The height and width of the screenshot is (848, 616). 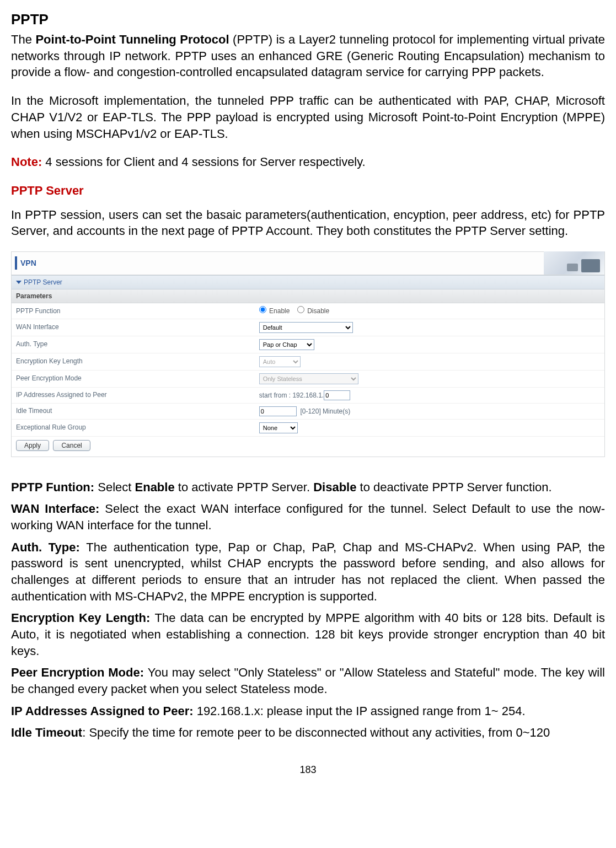 What do you see at coordinates (72, 446) in the screenshot?
I see `cancel-button: Cancel` at bounding box center [72, 446].